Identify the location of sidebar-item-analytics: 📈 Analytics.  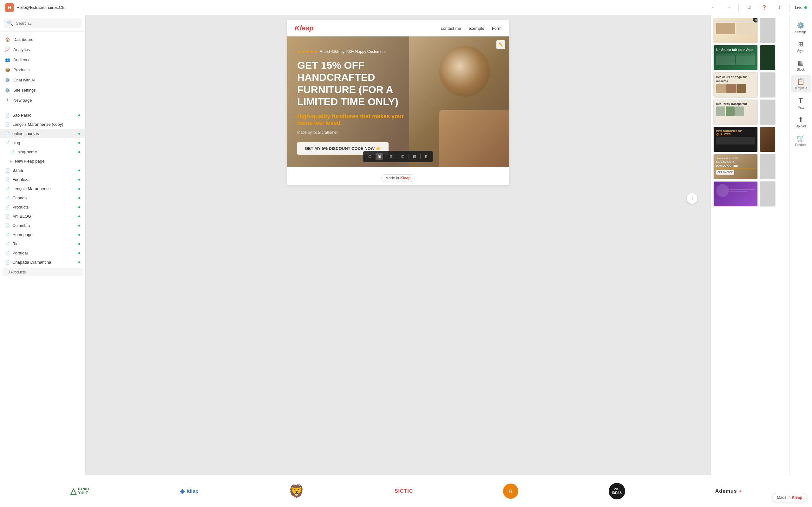
(43, 50).